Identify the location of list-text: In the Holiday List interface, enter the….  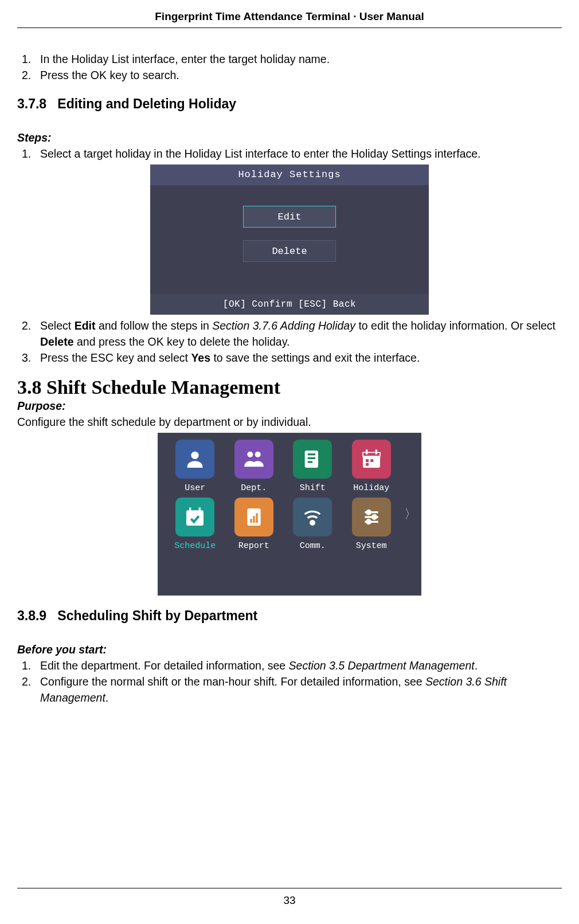
(301, 59).